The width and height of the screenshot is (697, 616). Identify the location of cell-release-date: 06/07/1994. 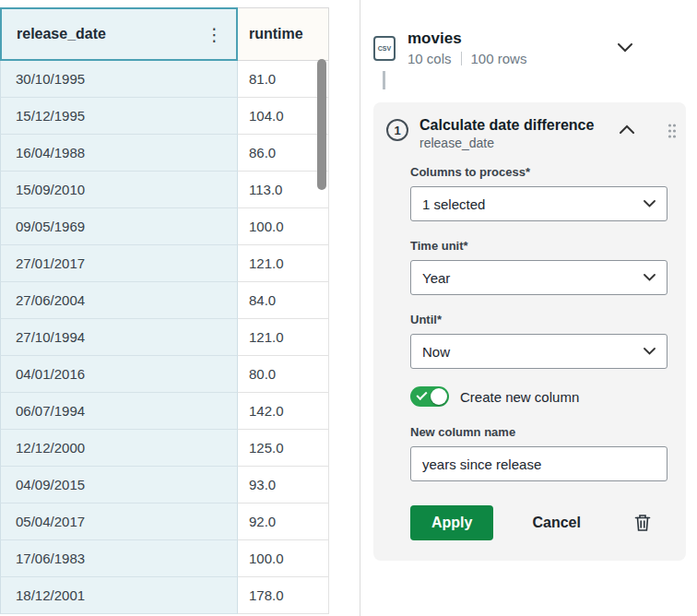
(119, 411).